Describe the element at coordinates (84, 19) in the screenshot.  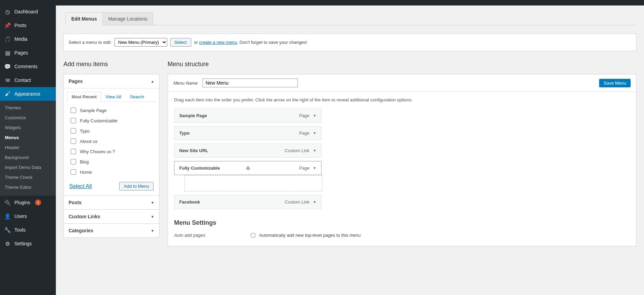
I see `tab-edit-menus: Edit Menus` at that location.